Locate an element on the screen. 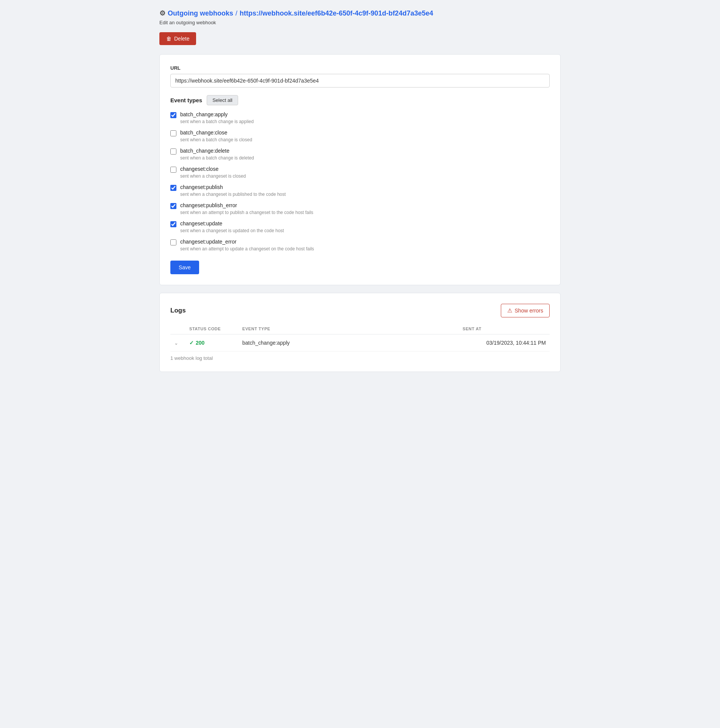 Image resolution: width=720 pixels, height=728 pixels. col-sent-at: Sent At is located at coordinates (504, 329).